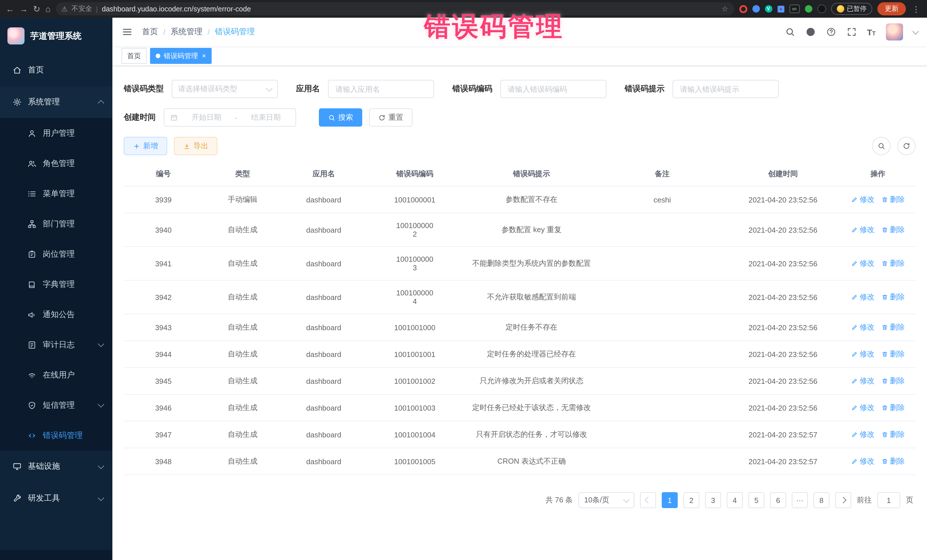 This screenshot has width=927, height=560. Describe the element at coordinates (381, 89) in the screenshot. I see `app-name-input` at that location.